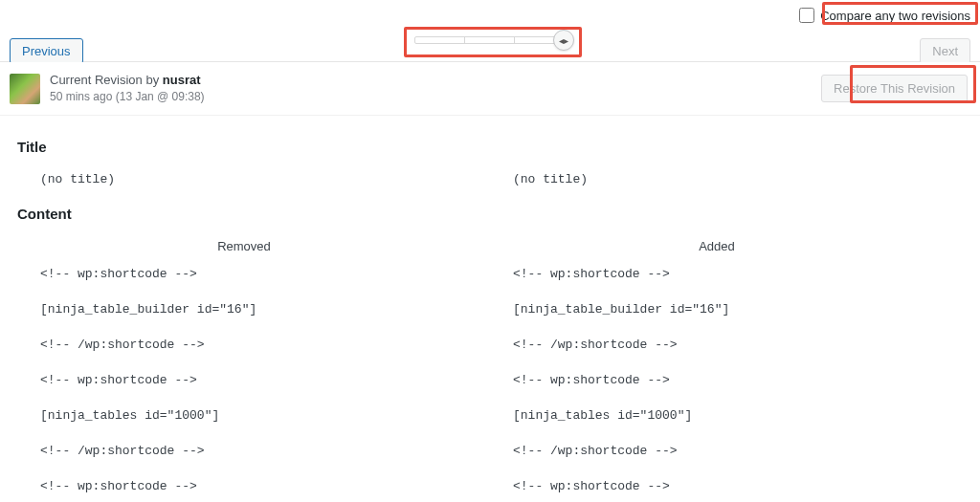  What do you see at coordinates (46, 52) in the screenshot?
I see `previous-button: Previous` at bounding box center [46, 52].